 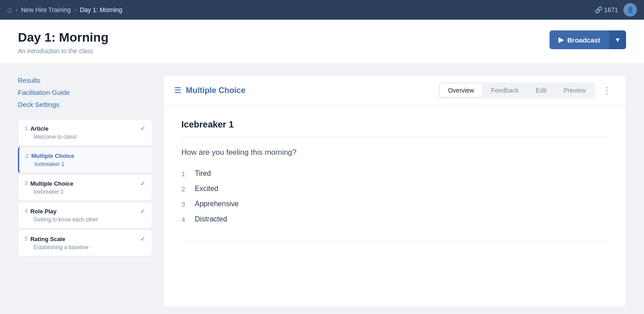 I want to click on sidebar-navigation: Results Facilitation Guide Deck Settings, so click(x=85, y=92).